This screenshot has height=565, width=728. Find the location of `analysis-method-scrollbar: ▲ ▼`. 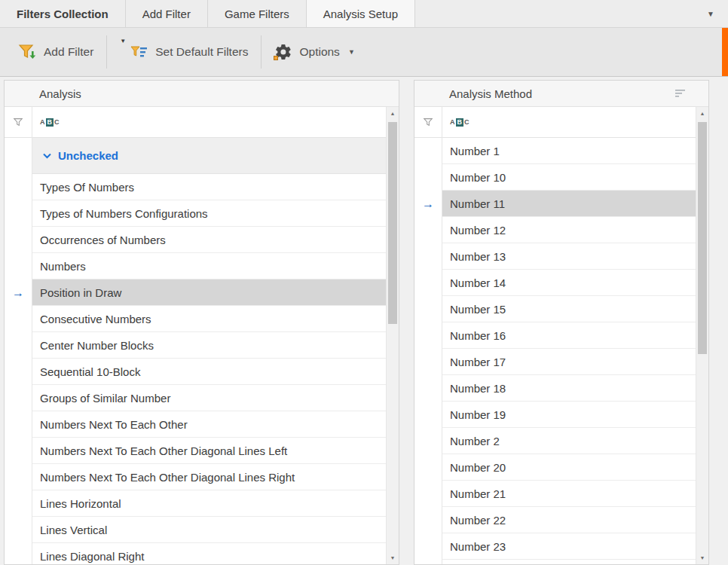

analysis-method-scrollbar: ▲ ▼ is located at coordinates (702, 336).